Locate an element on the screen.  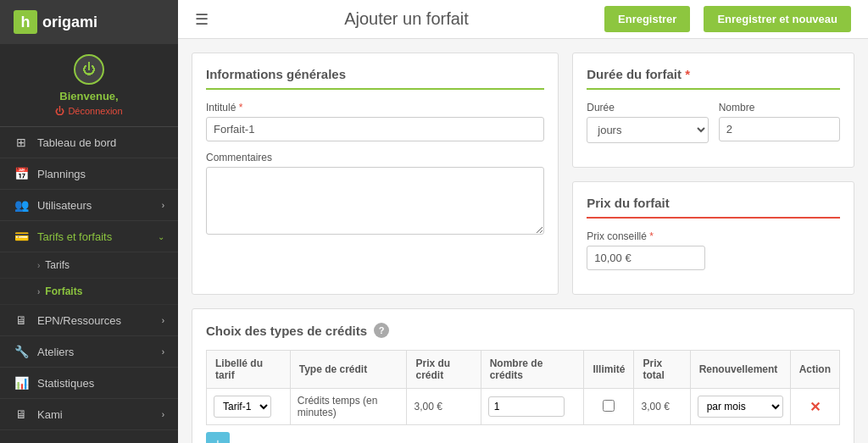
col-nombre-credits: Nombre de crédits is located at coordinates (532, 369).